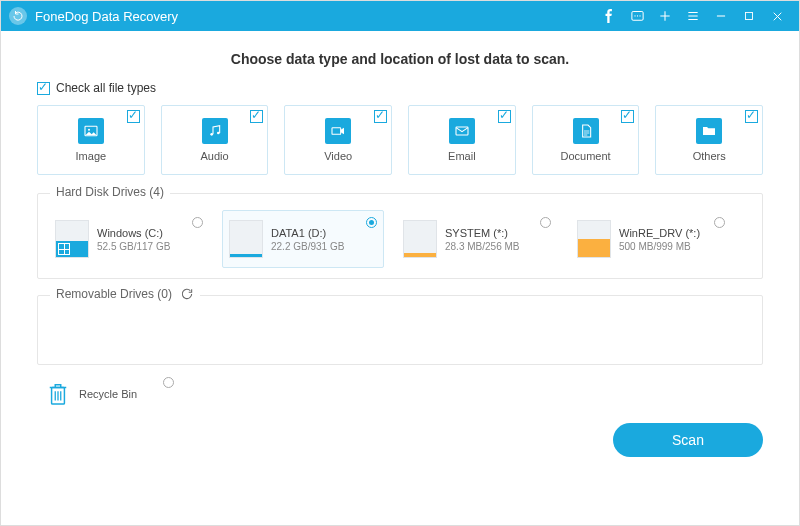  What do you see at coordinates (749, 16) in the screenshot?
I see `maximize-button` at bounding box center [749, 16].